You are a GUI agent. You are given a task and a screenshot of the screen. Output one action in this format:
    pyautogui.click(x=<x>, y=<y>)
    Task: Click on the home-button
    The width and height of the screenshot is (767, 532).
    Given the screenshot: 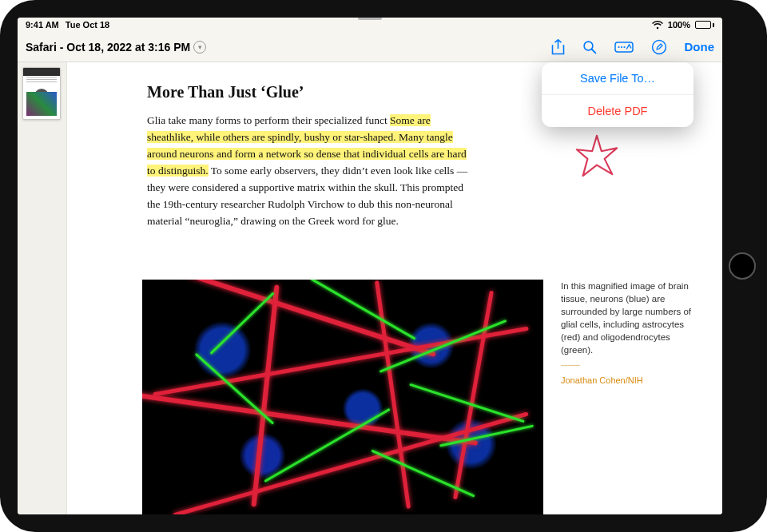 What is the action you would take?
    pyautogui.click(x=742, y=266)
    